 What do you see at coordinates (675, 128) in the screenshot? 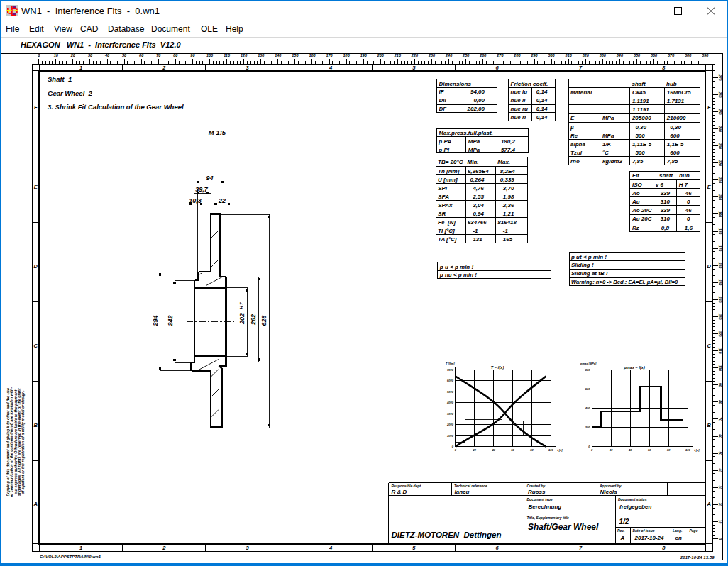
I see `svg-text: 0,30` at bounding box center [675, 128].